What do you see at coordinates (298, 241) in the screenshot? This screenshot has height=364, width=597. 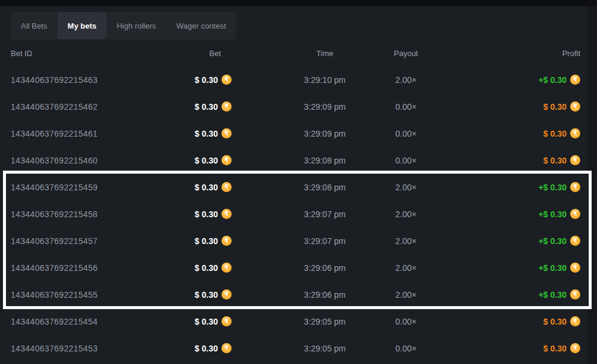 I see `table-row: 143440637692215457$ 0.30₹3:29:07 pm2.00×…` at bounding box center [298, 241].